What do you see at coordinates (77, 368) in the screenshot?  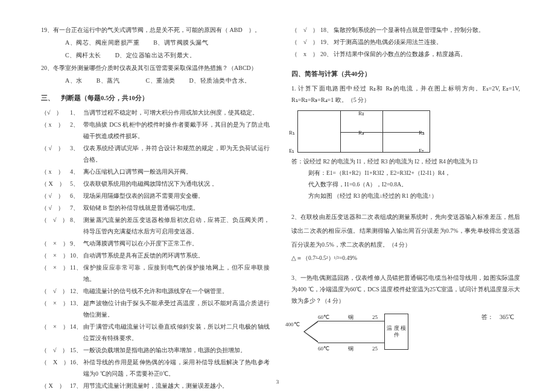 I see `judge-num: 16、` at bounding box center [77, 368].